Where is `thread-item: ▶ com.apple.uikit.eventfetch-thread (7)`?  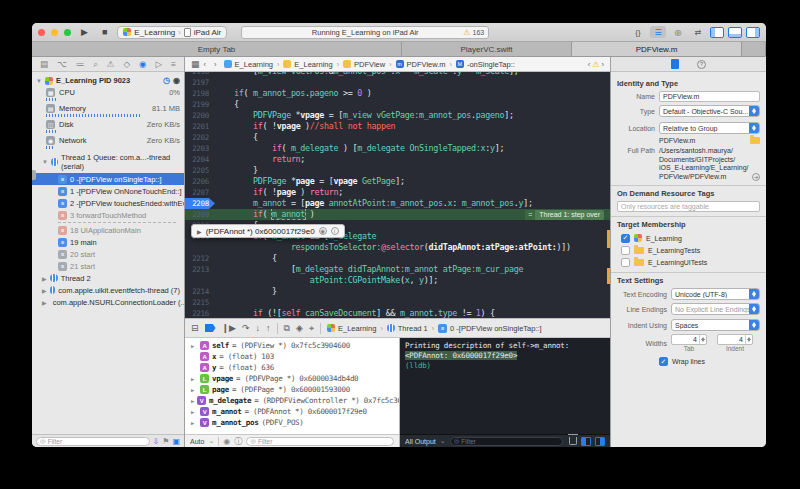
thread-item: ▶ com.apple.uikit.eventfetch-thread (7) is located at coordinates (108, 290).